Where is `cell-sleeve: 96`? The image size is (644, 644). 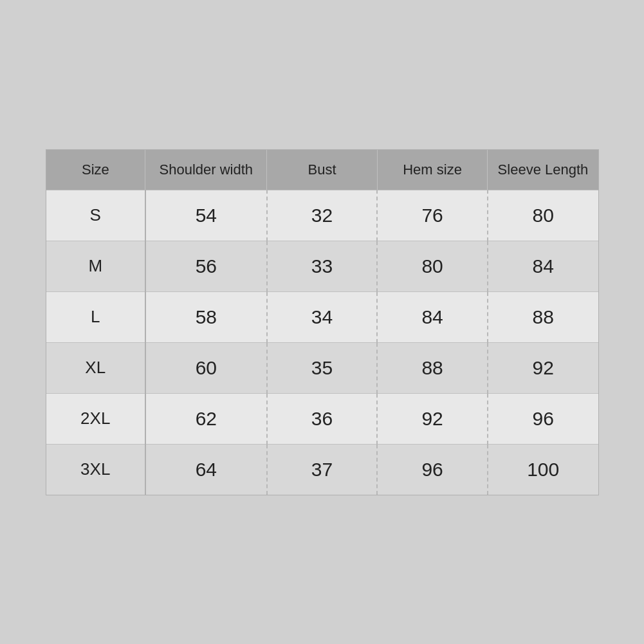
cell-sleeve: 96 is located at coordinates (543, 418).